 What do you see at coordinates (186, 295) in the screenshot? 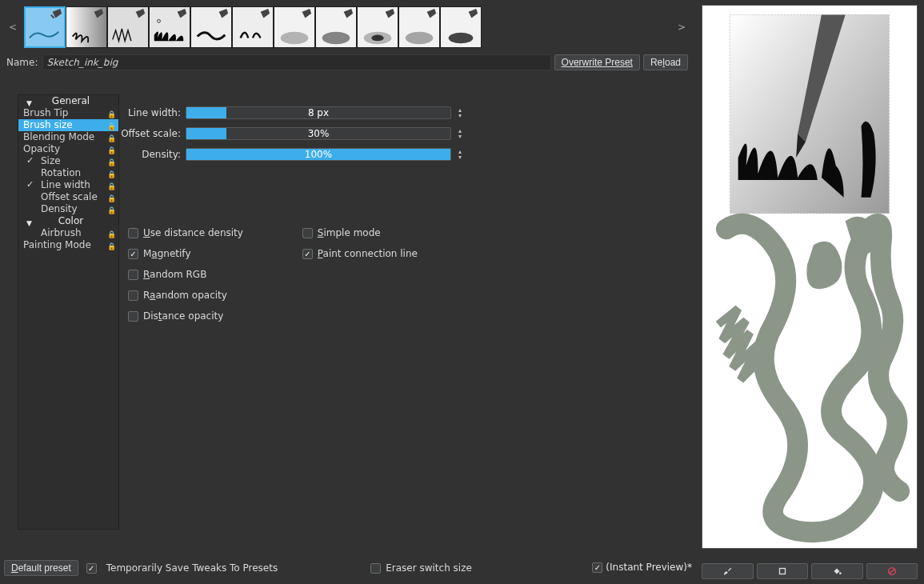
I see `random-opacity-label: Raandom opacity` at bounding box center [186, 295].